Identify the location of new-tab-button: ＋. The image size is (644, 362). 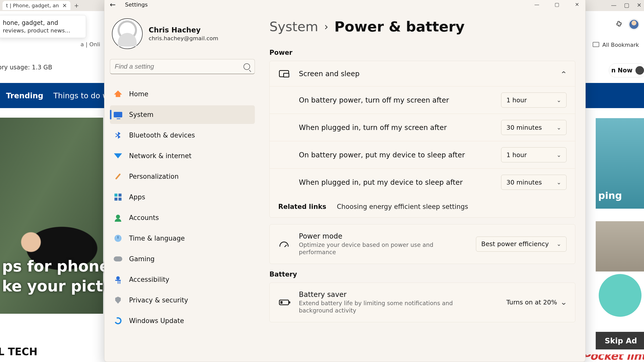
(76, 6).